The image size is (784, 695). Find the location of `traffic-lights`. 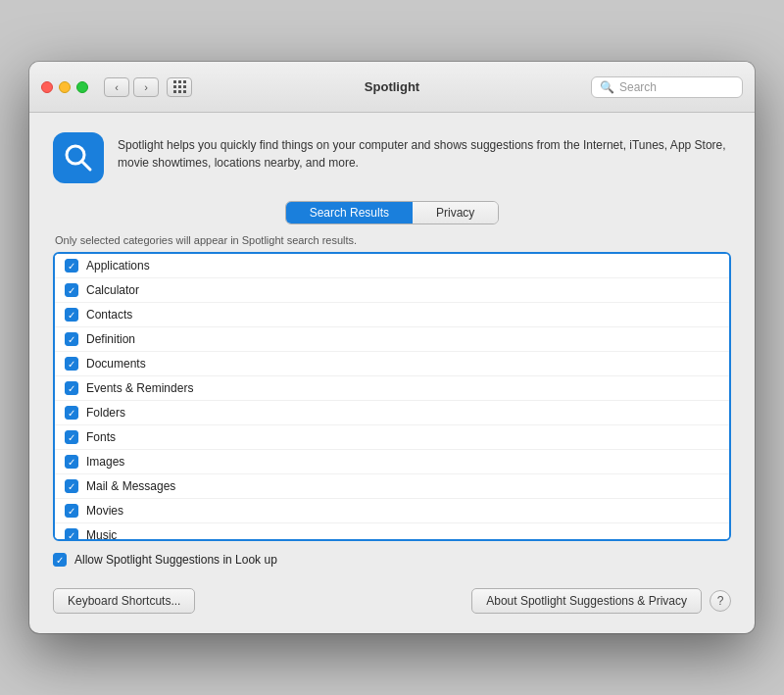

traffic-lights is located at coordinates (65, 87).